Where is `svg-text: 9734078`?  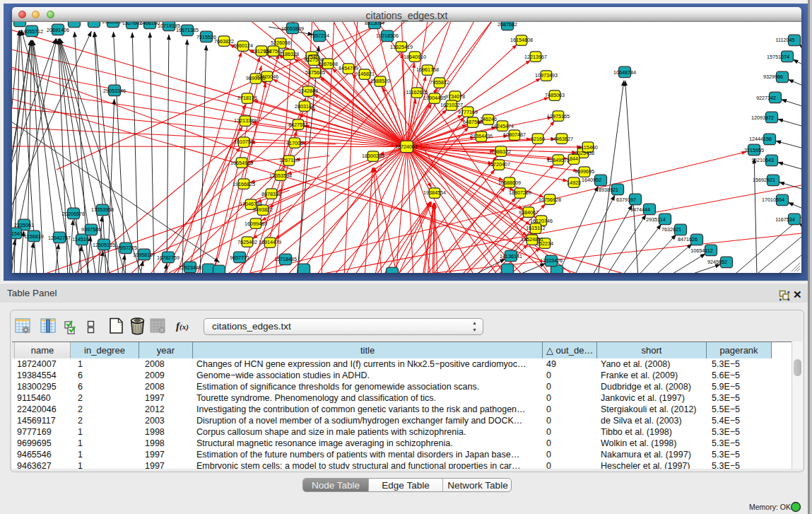
svg-text: 9734078 is located at coordinates (455, 96).